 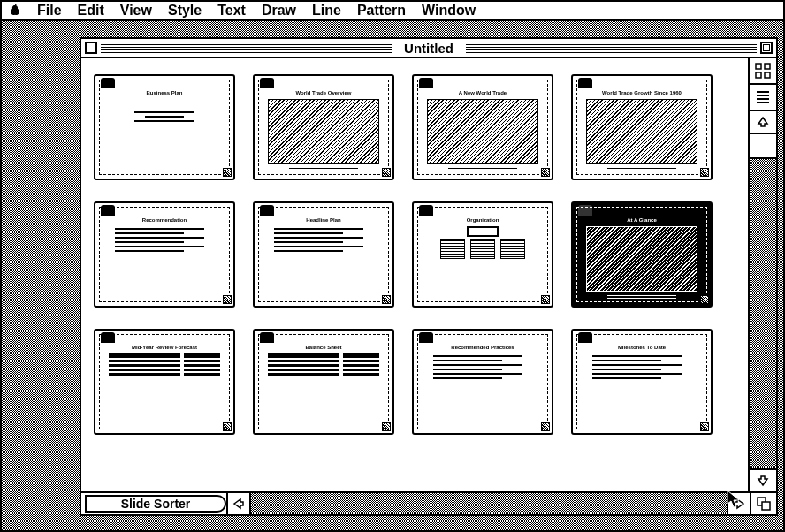 What do you see at coordinates (50, 11) in the screenshot?
I see `menu-file: File` at bounding box center [50, 11].